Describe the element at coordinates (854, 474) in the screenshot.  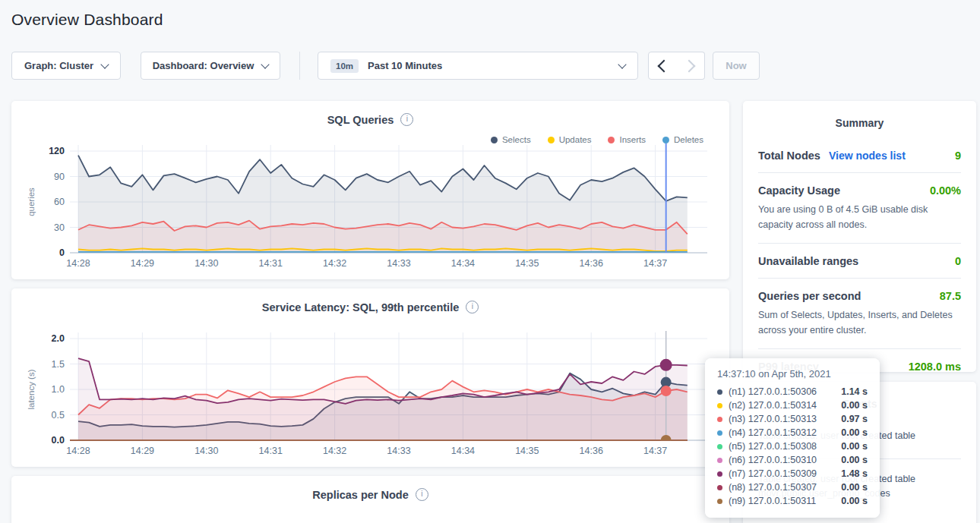
I see `tooltip-node-value: 1.48 s` at that location.